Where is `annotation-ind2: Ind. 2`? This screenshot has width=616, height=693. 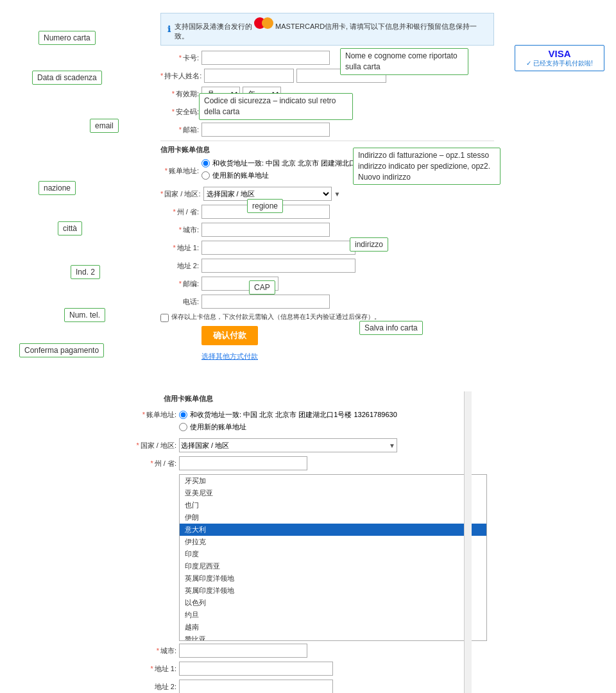
annotation-ind2: Ind. 2 is located at coordinates (85, 272).